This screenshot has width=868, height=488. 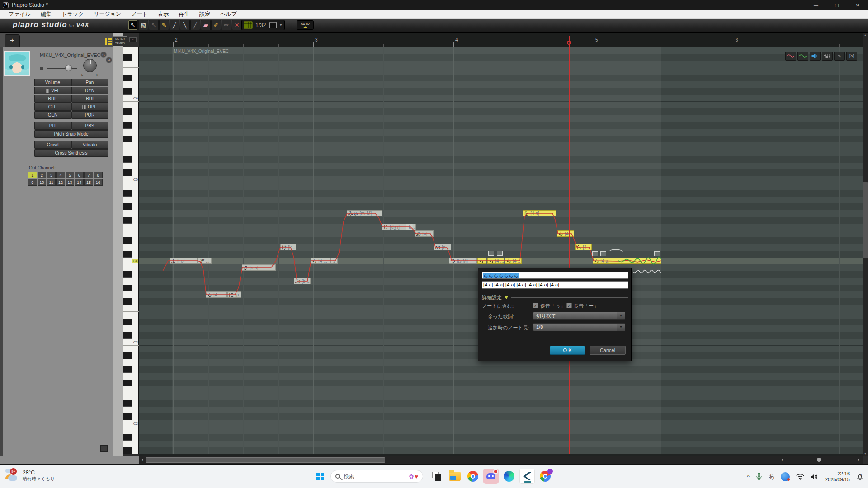 I want to click on param-button-por: POR, so click(x=90, y=115).